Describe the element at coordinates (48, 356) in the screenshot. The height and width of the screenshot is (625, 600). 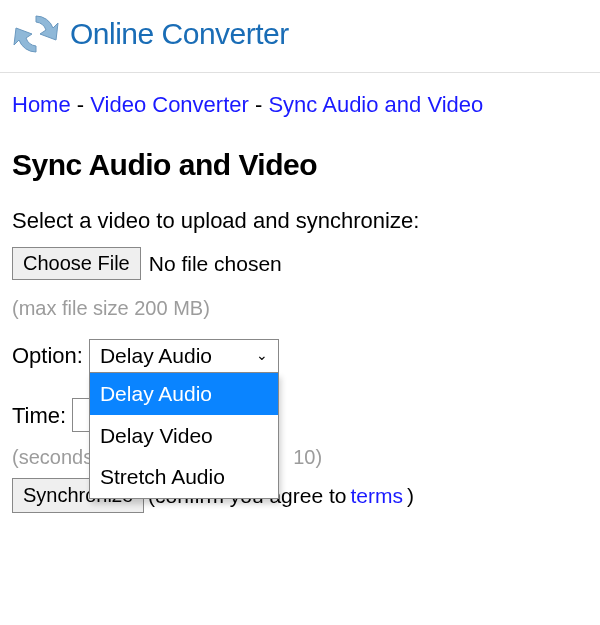
I see `option-label: Option:` at that location.